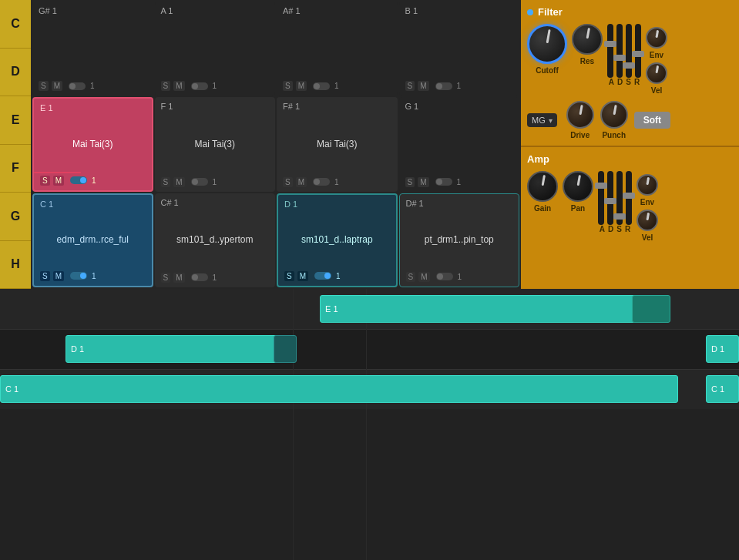 The width and height of the screenshot is (739, 560). I want to click on amp-fader-label-a: A, so click(603, 230).